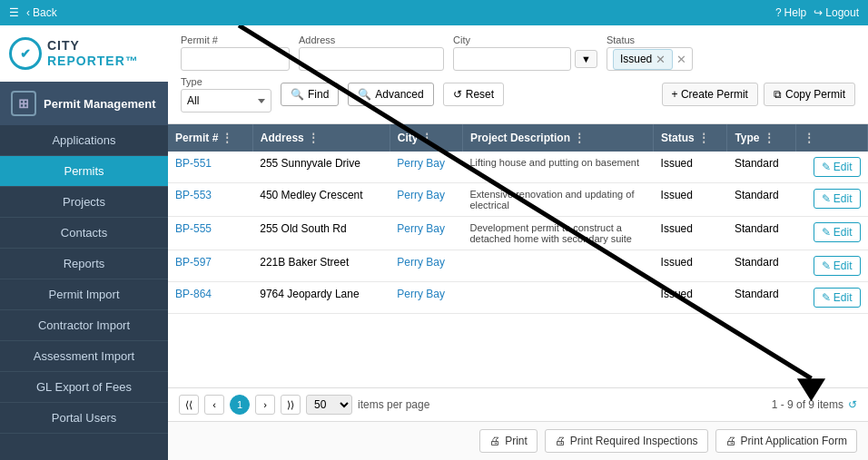 Image resolution: width=868 pixels, height=460 pixels. I want to click on city-dropdown-icon: ▼, so click(587, 59).